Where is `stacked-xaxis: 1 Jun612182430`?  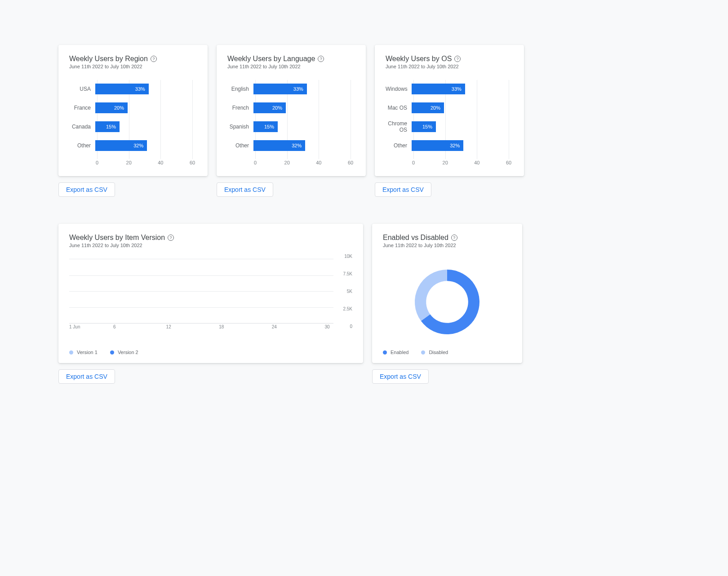
stacked-xaxis: 1 Jun612182430 is located at coordinates (201, 328).